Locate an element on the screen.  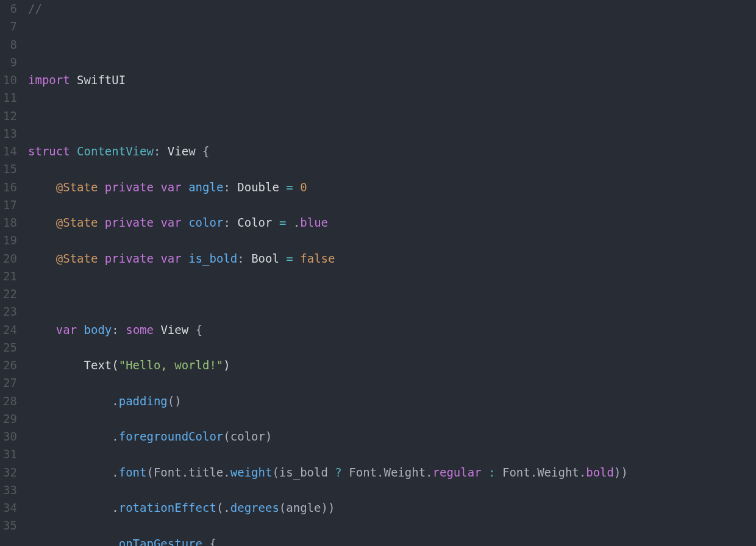
token-kw: struct is located at coordinates (49, 151).